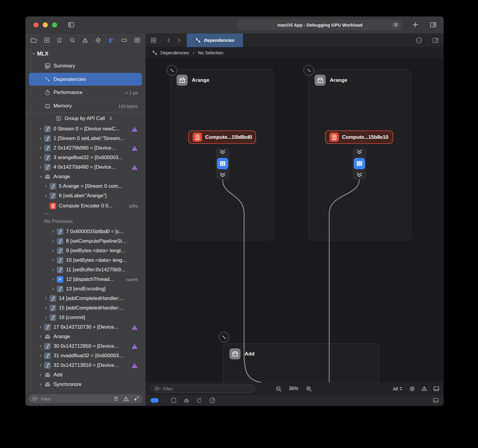  What do you see at coordinates (85, 148) in the screenshot?
I see `tree-row-2-0x14270b990-device: ƒ2 0x14270b990 = [Device...` at bounding box center [85, 148].